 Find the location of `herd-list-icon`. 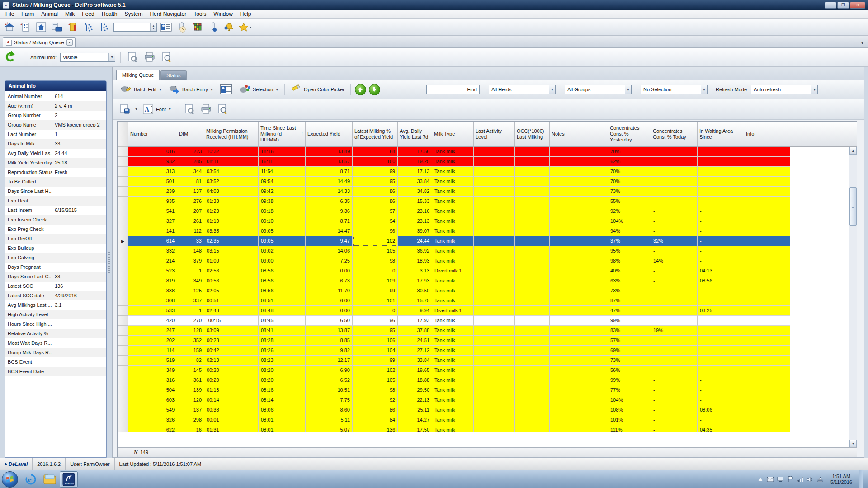

herd-list-icon is located at coordinates (25, 27).